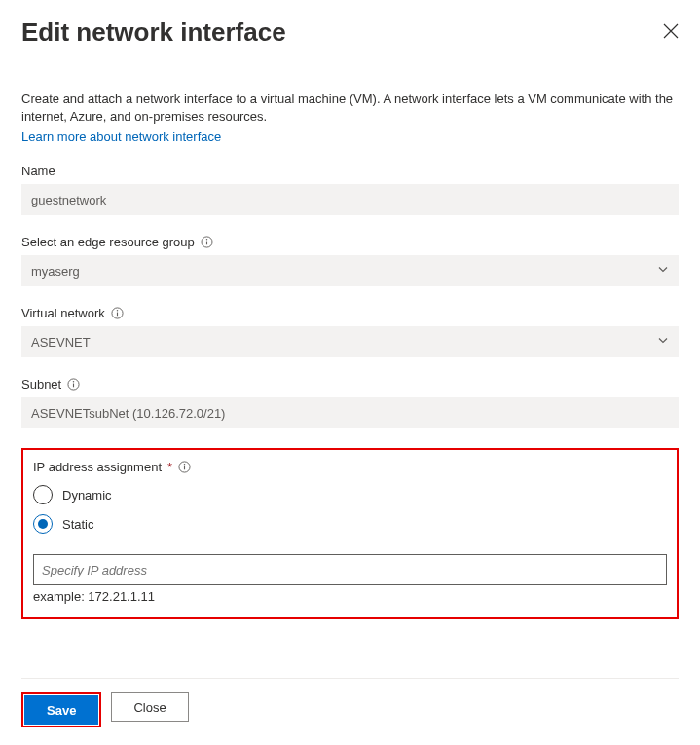 This screenshot has height=745, width=700. Describe the element at coordinates (350, 189) in the screenshot. I see `field-name: Name` at that location.